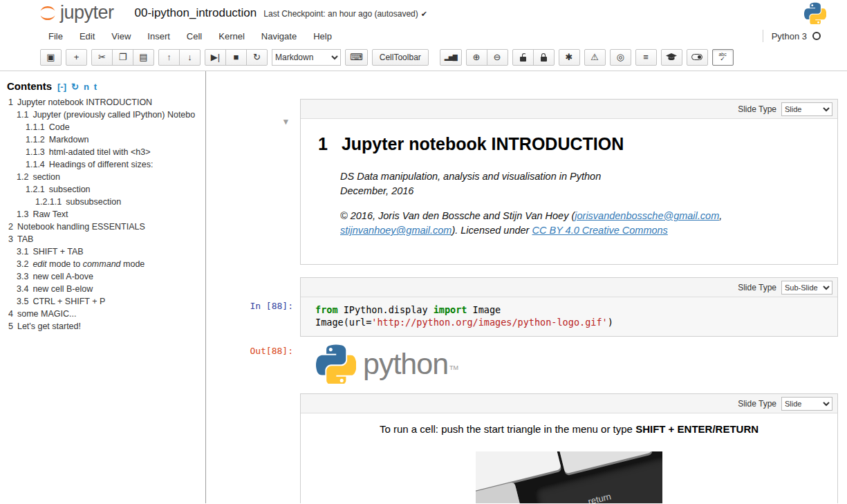  I want to click on toc-item: 1.2section, so click(105, 177).